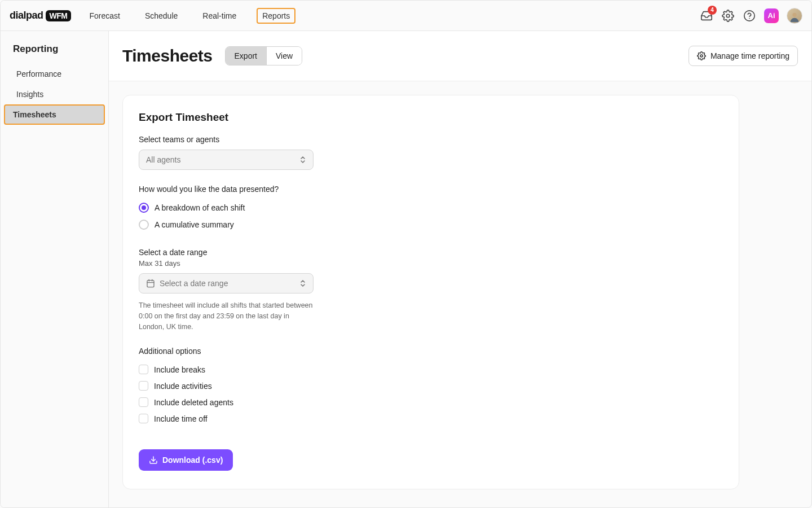  I want to click on teams-select: All agents, so click(226, 160).